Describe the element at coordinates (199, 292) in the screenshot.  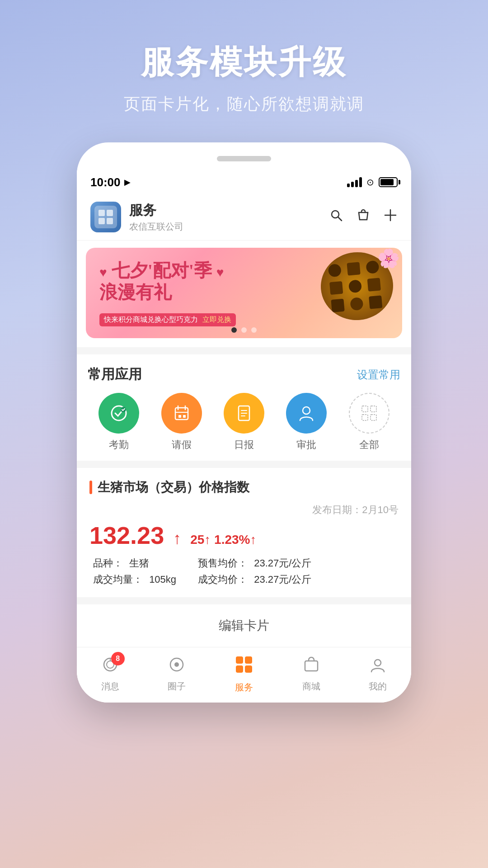
I see `banner-title-line2: 浪漫有礼` at that location.